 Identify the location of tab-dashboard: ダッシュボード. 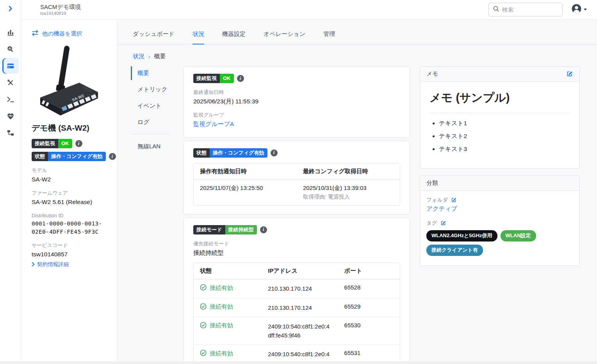
(154, 37).